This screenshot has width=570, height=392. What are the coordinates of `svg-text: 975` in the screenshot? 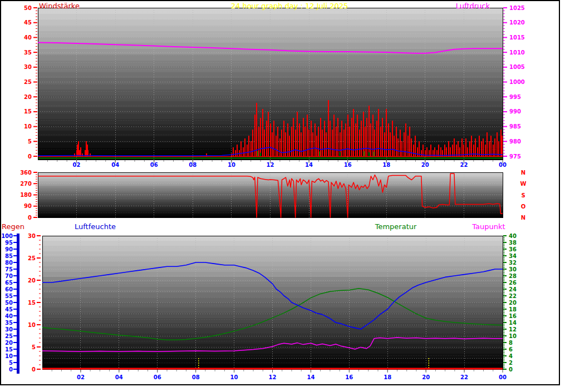 It's located at (515, 157).